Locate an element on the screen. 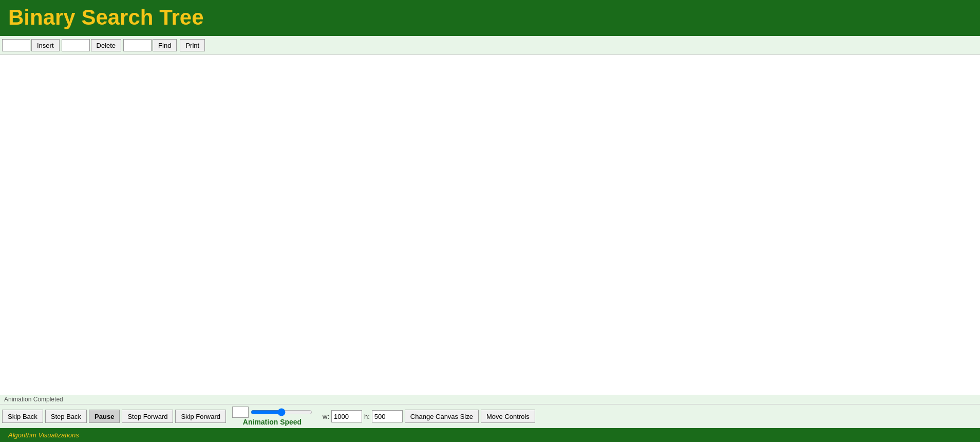 This screenshot has height=442, width=980. delete-group: Delete is located at coordinates (91, 45).